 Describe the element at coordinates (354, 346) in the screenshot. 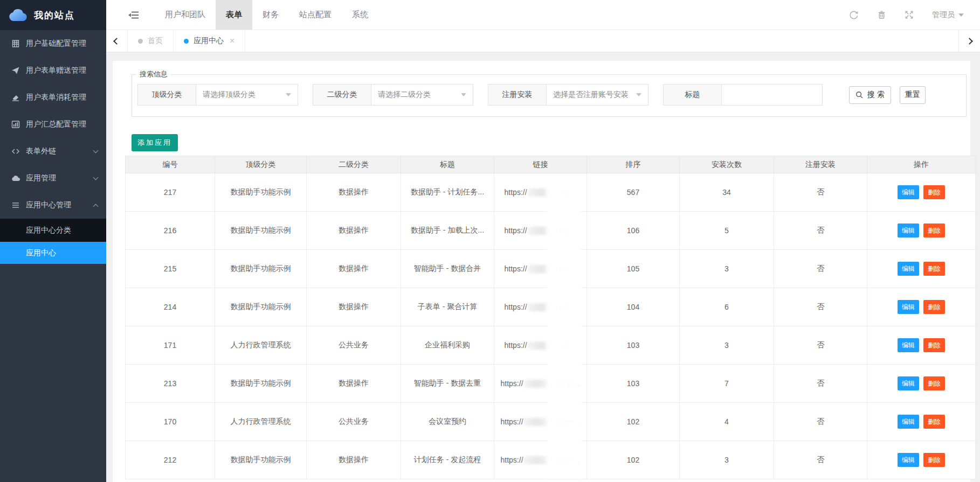

I see `cell-sub-category: 公共业务` at that location.